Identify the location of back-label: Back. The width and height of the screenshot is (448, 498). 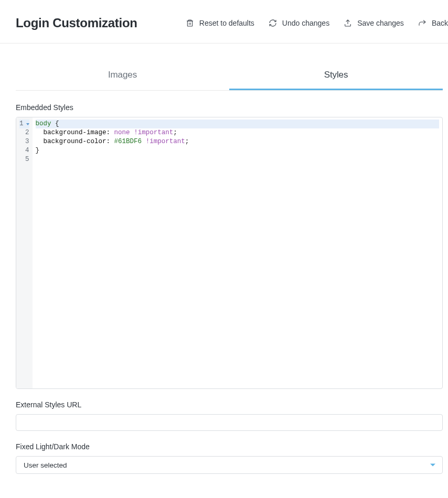
(440, 23).